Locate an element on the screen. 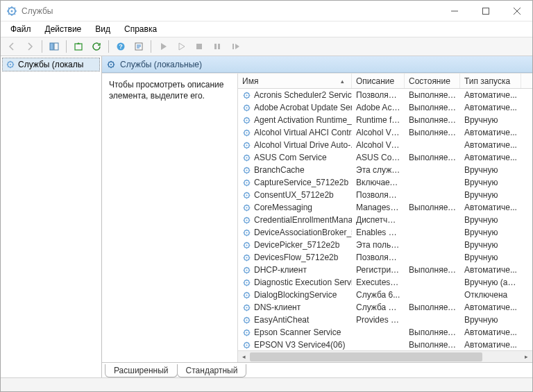  scroll-track is located at coordinates (385, 357).